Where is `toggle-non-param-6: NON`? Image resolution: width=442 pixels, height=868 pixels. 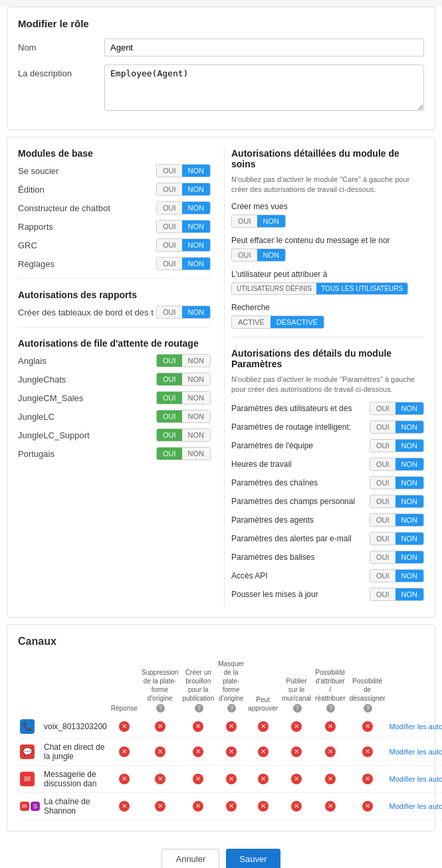 toggle-non-param-6: NON is located at coordinates (409, 520).